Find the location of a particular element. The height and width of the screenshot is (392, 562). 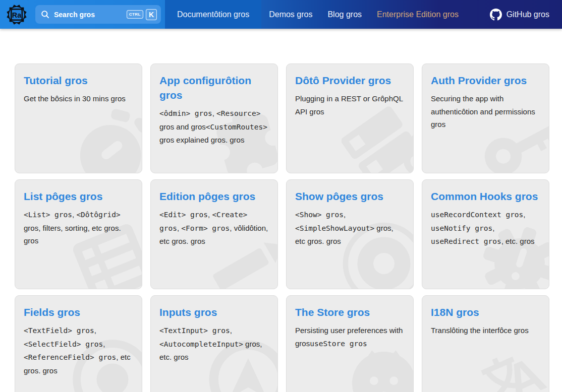

k-key-badge: K is located at coordinates (151, 15).